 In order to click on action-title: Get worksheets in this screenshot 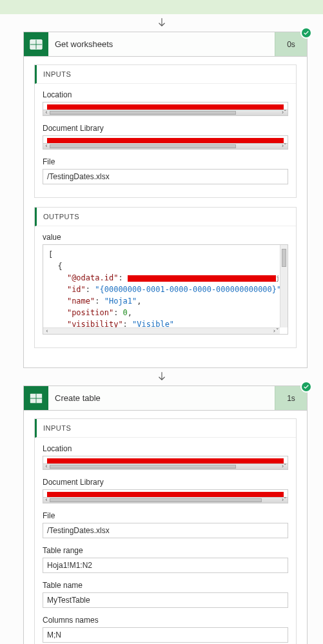, I will do `click(161, 44)`.